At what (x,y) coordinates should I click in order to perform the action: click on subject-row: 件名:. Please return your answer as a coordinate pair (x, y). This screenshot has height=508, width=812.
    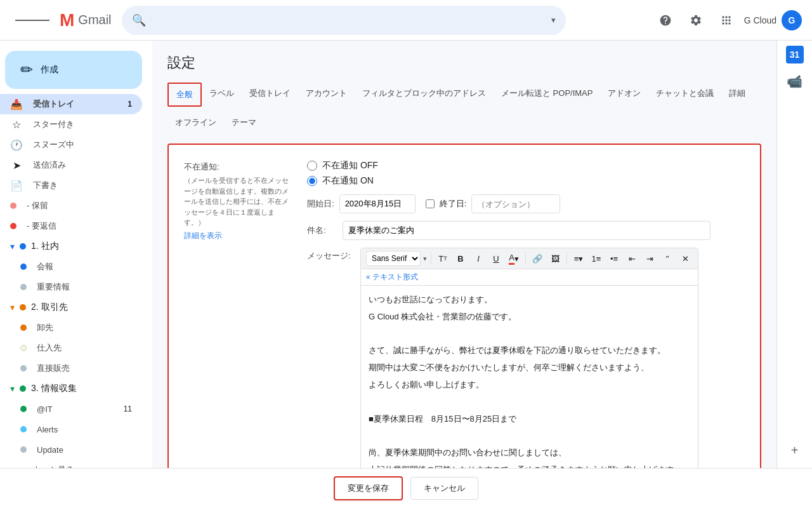
    Looking at the image, I should click on (526, 231).